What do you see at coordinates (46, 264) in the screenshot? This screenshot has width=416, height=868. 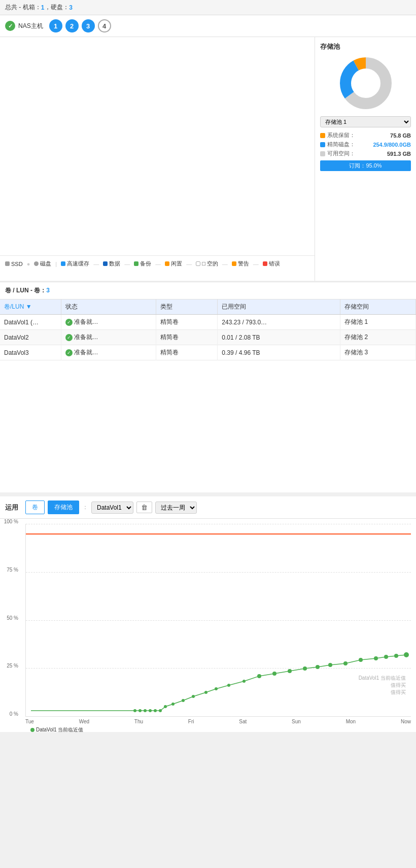 I see `disk-label: 磁盘` at bounding box center [46, 264].